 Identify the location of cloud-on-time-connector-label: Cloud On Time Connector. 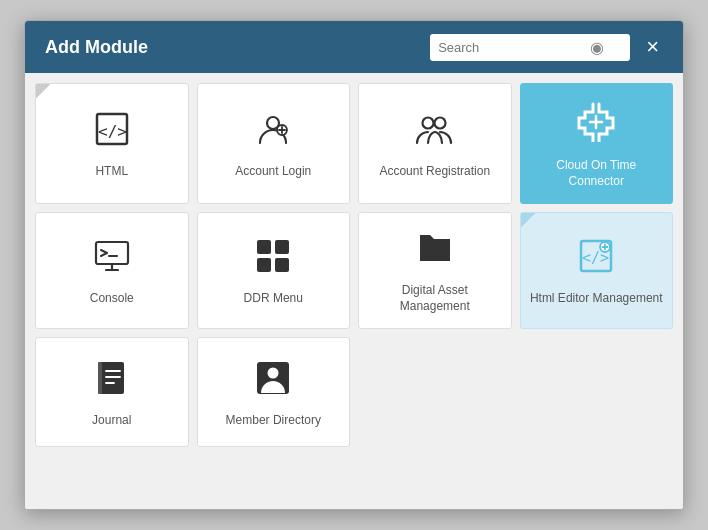
(597, 174).